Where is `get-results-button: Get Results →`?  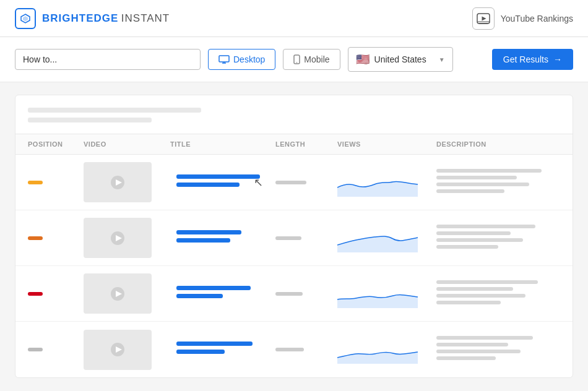
get-results-button: Get Results → is located at coordinates (532, 59).